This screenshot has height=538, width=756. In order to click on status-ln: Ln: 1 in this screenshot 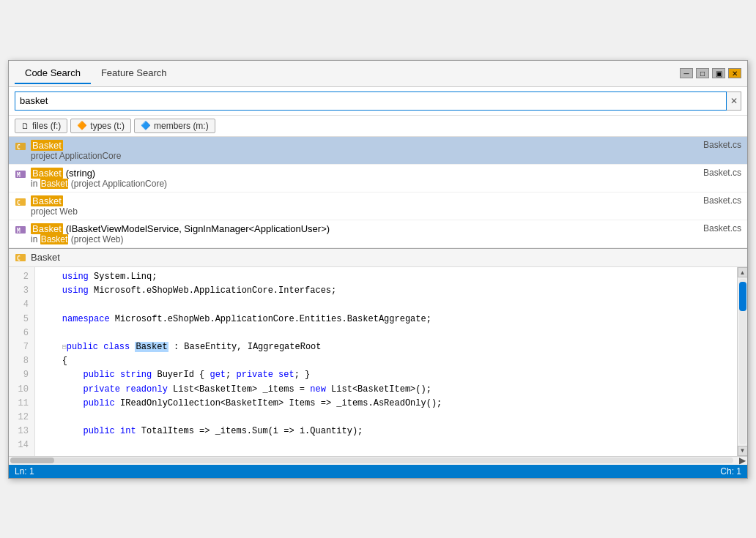, I will do `click(25, 471)`.